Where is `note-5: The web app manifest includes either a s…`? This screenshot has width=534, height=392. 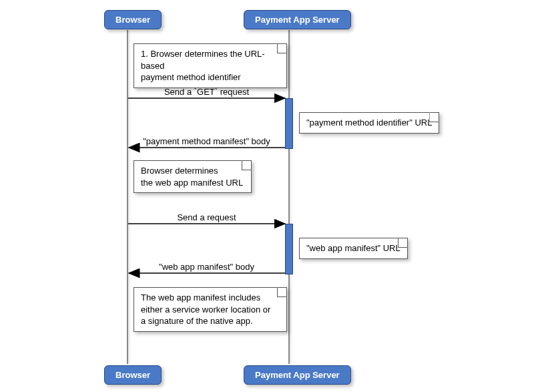 note-5: The web app manifest includes either a s… is located at coordinates (210, 310).